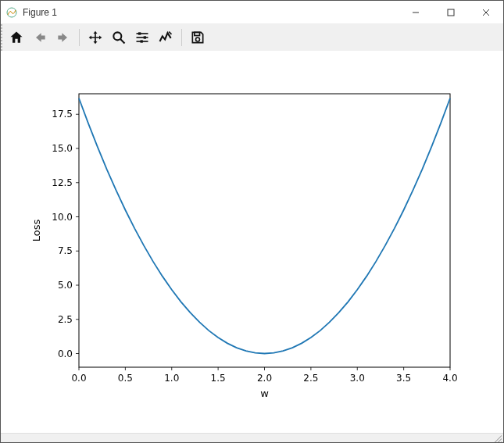 Image resolution: width=504 pixels, height=443 pixels. I want to click on ylabel: Loss, so click(36, 231).